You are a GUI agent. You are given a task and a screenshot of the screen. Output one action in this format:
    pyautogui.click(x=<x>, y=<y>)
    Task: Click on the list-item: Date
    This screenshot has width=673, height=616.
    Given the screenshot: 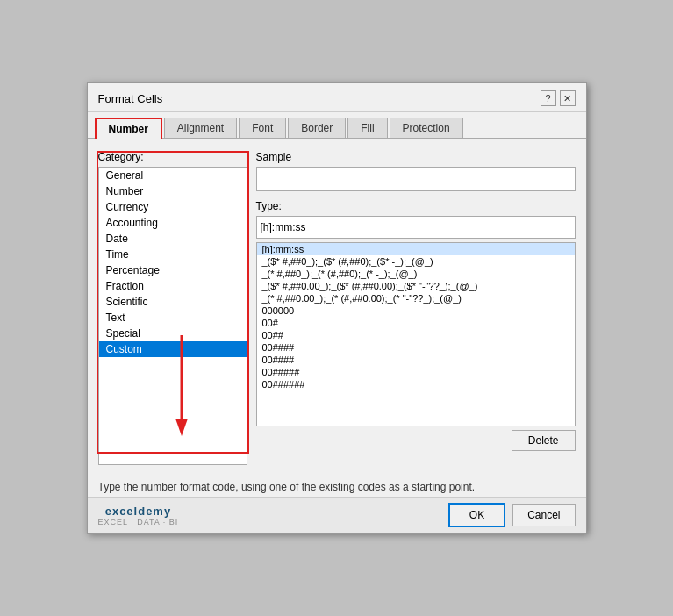 What is the action you would take?
    pyautogui.click(x=173, y=239)
    